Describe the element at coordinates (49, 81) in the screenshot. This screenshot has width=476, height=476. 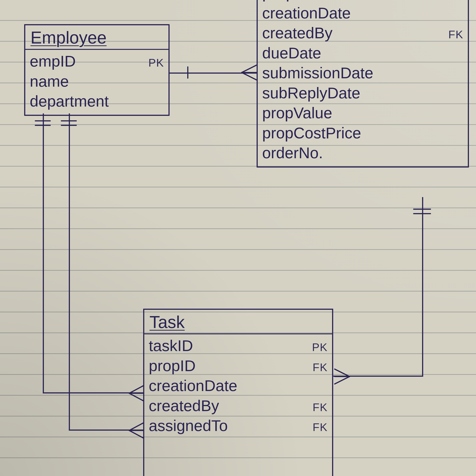
I see `attr-name: name` at that location.